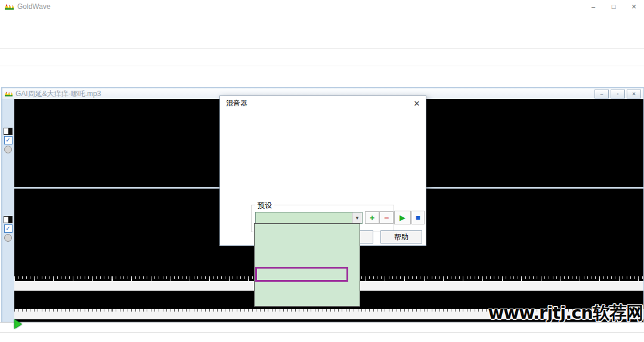 The image size is (644, 342). I want to click on left-channel-checkbox: ✓, so click(8, 140).